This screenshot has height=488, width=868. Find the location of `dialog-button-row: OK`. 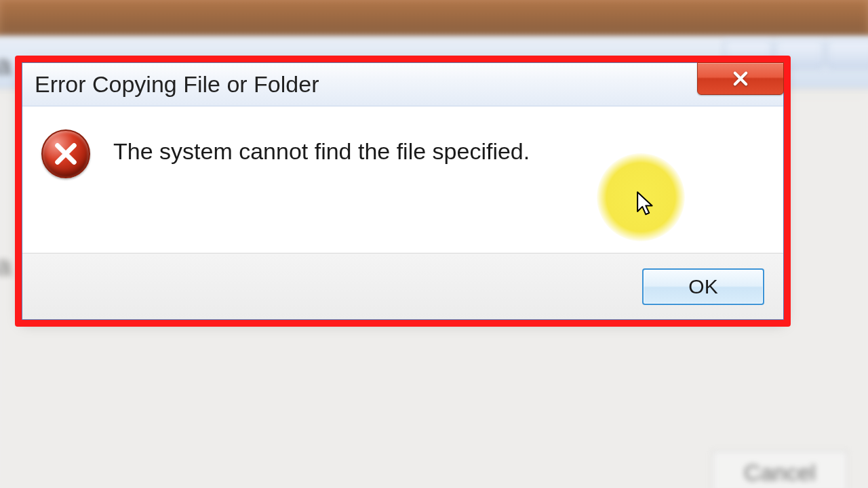

dialog-button-row: OK is located at coordinates (403, 286).